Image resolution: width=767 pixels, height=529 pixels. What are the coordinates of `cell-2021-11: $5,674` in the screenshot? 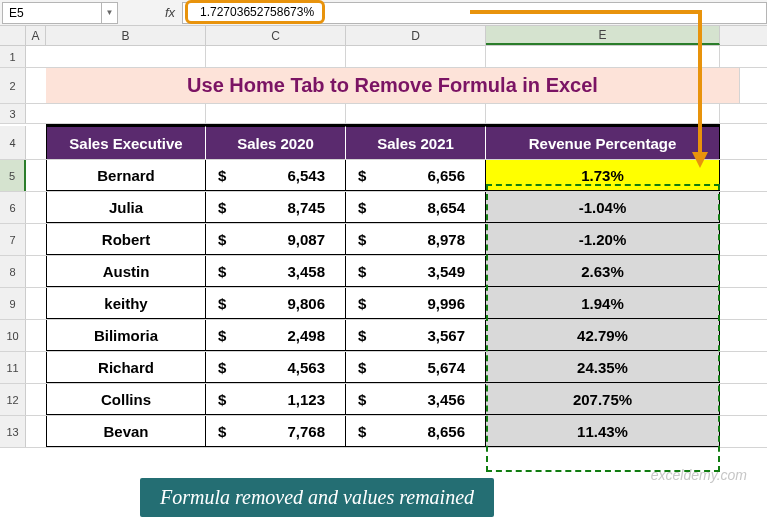 It's located at (416, 368).